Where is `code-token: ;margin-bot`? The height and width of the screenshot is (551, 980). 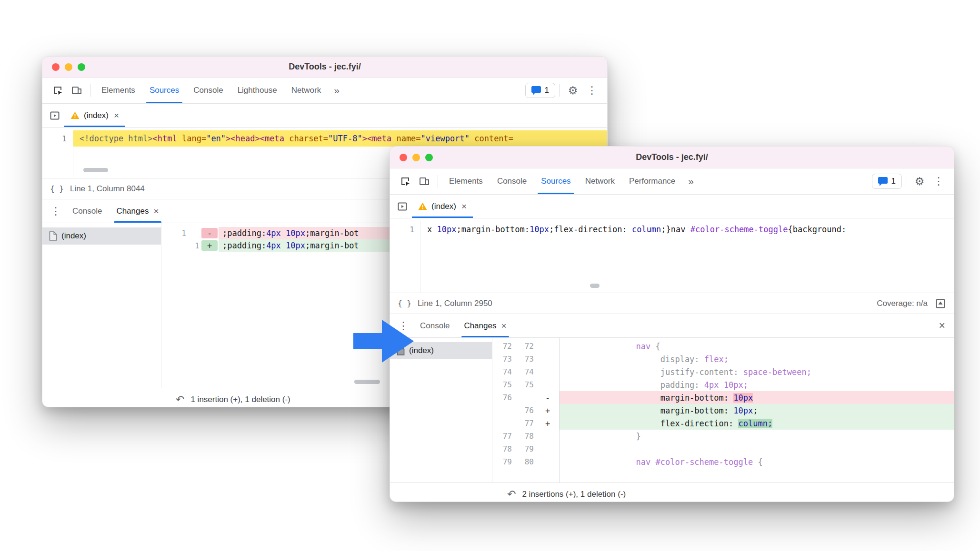
code-token: ;margin-bot is located at coordinates (332, 246).